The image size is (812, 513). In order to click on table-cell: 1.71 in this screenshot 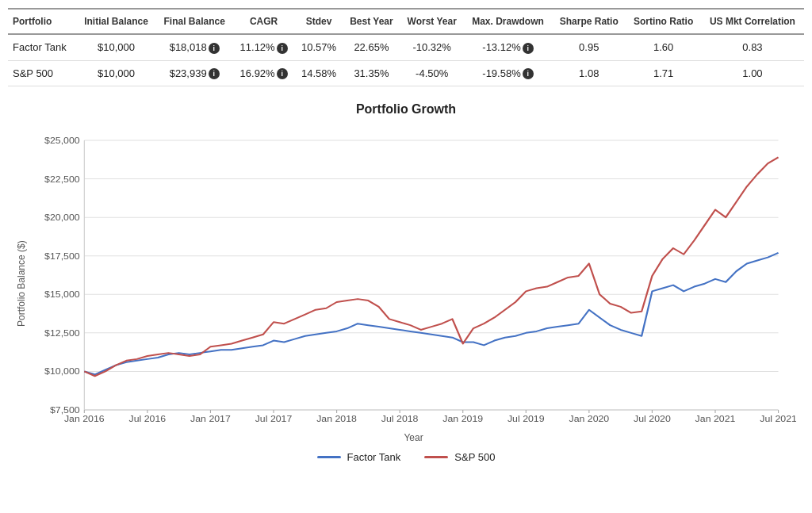, I will do `click(663, 73)`.